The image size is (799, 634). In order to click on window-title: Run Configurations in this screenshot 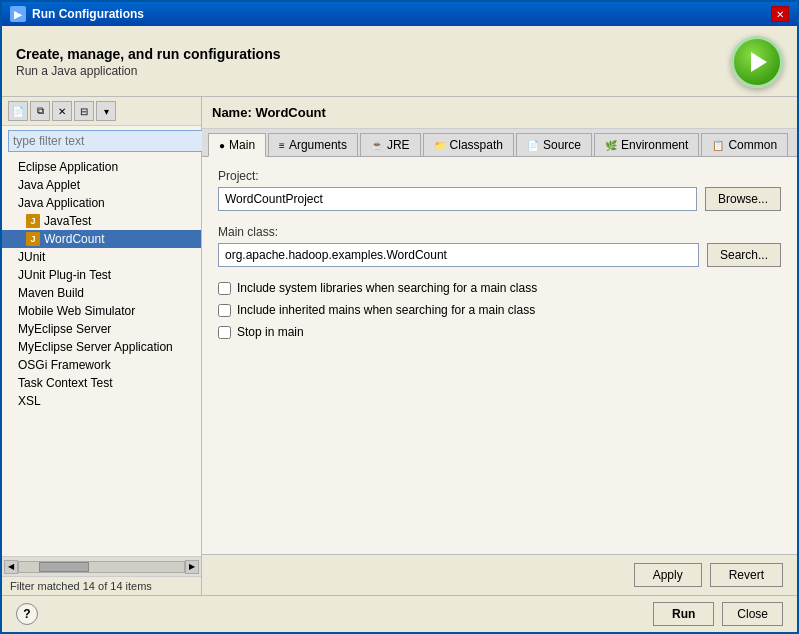, I will do `click(88, 14)`.